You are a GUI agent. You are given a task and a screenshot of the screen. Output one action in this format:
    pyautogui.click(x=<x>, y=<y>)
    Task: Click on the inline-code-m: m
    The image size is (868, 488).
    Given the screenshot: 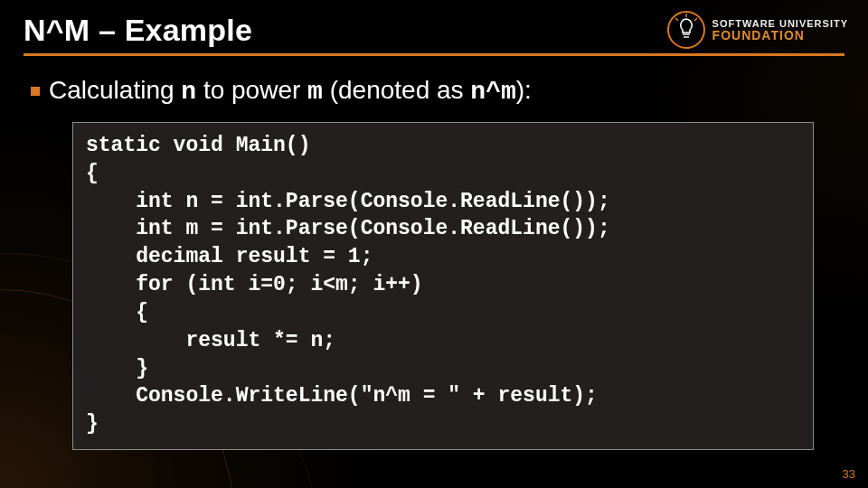 What is the action you would take?
    pyautogui.click(x=315, y=92)
    